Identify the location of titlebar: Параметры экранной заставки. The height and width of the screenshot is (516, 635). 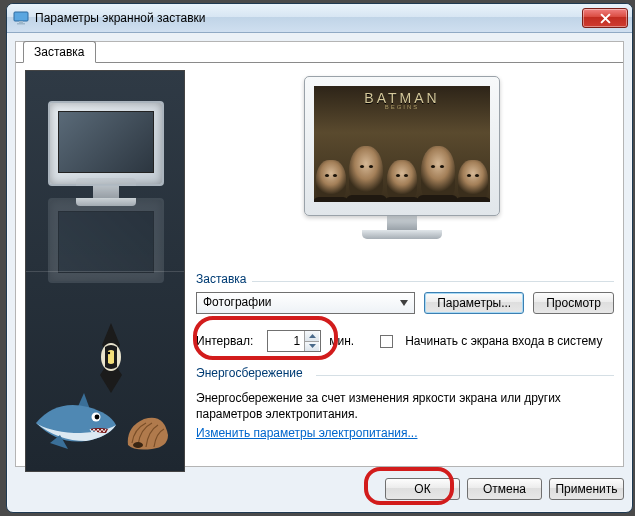
(320, 18).